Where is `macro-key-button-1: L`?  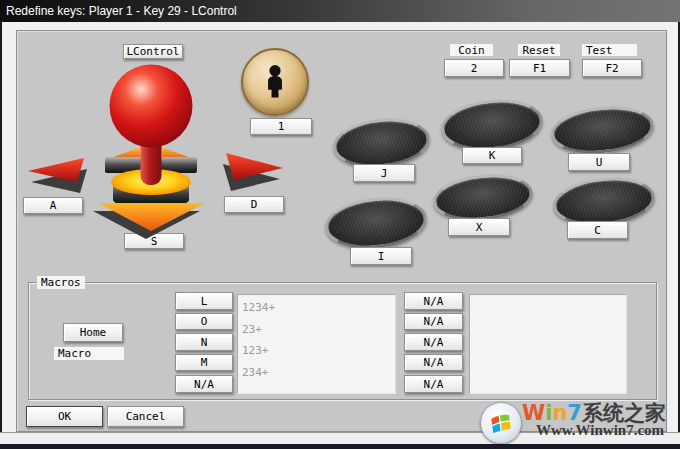 macro-key-button-1: L is located at coordinates (204, 301).